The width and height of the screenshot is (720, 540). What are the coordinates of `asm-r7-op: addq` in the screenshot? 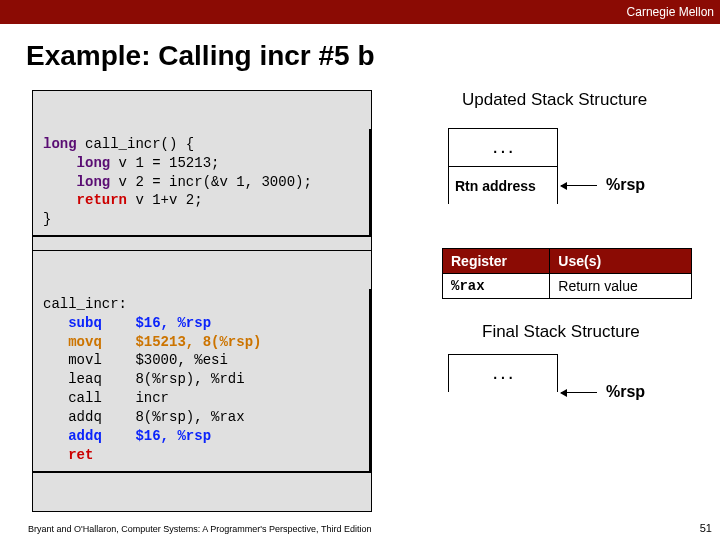 It's located at (72, 436).